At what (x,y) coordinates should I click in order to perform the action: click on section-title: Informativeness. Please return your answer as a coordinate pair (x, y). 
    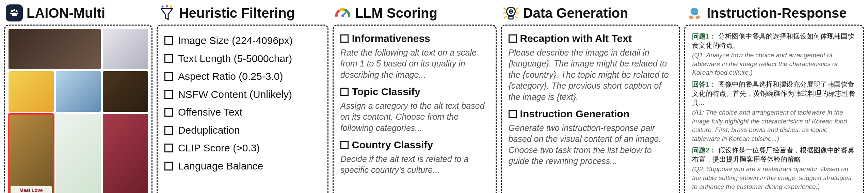
    Looking at the image, I should click on (391, 39).